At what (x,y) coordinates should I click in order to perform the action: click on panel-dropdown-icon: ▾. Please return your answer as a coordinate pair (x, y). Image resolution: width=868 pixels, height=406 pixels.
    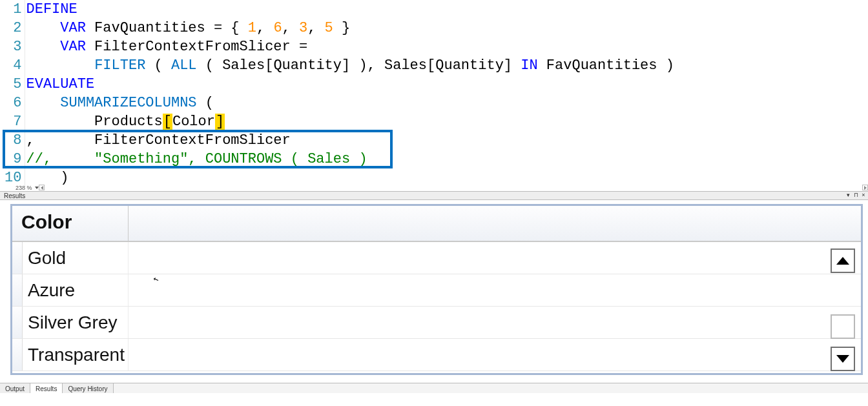
    Looking at the image, I should click on (848, 195).